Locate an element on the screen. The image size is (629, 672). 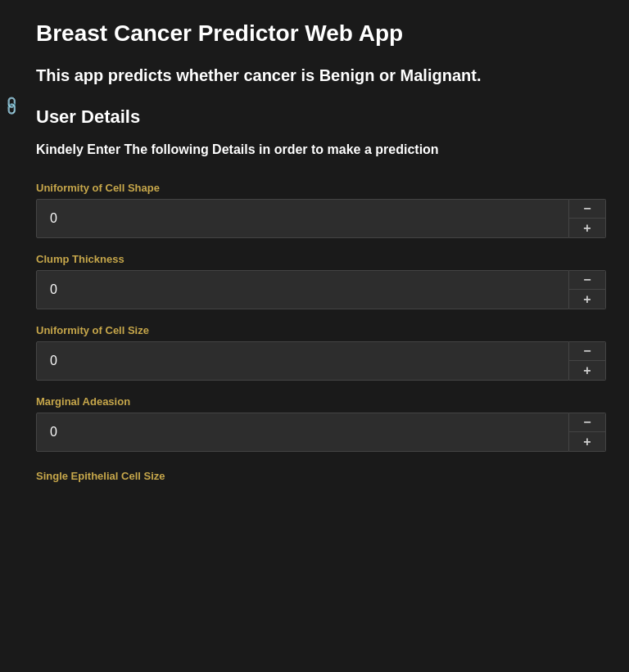
section-title: User Details is located at coordinates (321, 117).